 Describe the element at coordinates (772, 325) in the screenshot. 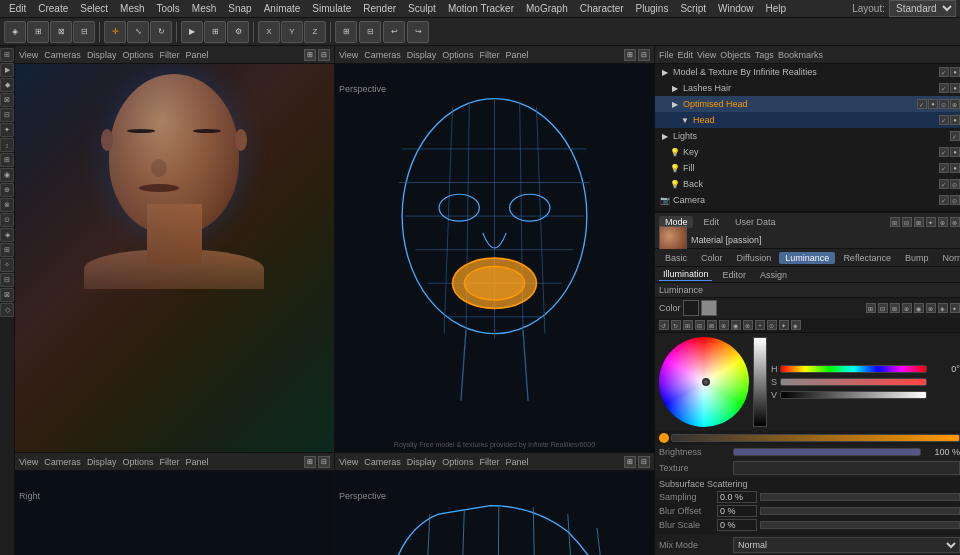

I see `color-icon2-10: ⊙` at that location.